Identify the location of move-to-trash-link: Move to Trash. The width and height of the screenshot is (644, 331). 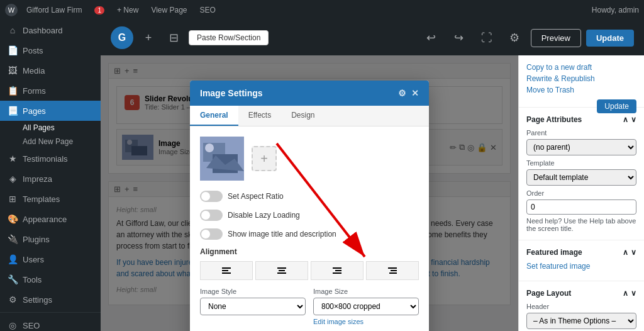
(581, 90).